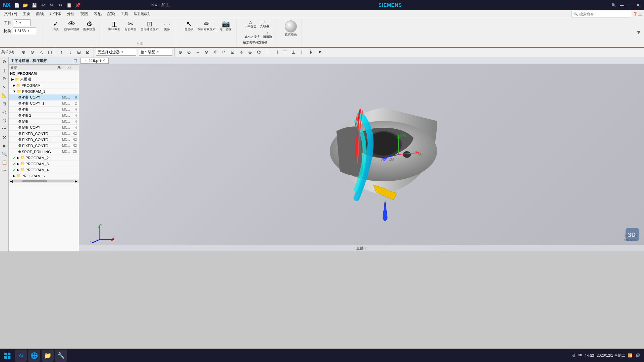  I want to click on tb-small-3: △, so click(41, 52).